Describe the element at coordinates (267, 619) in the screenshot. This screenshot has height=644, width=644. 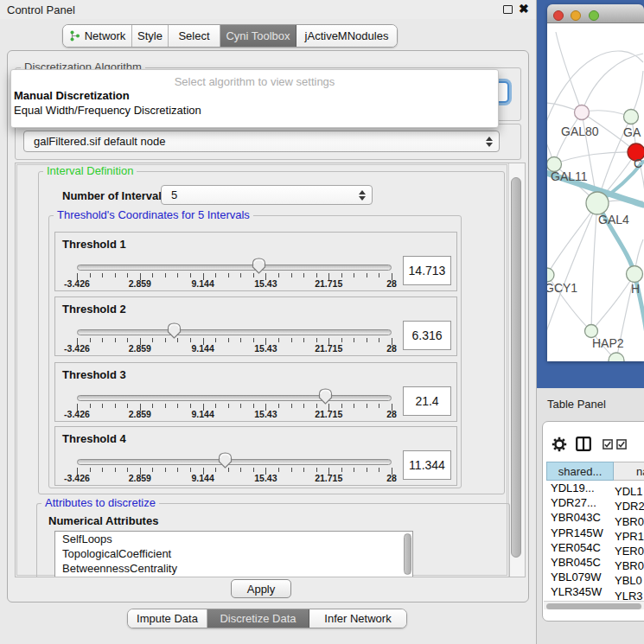
I see `bottom-tab-bar: Impute DataDiscretize DataInfer Network` at that location.